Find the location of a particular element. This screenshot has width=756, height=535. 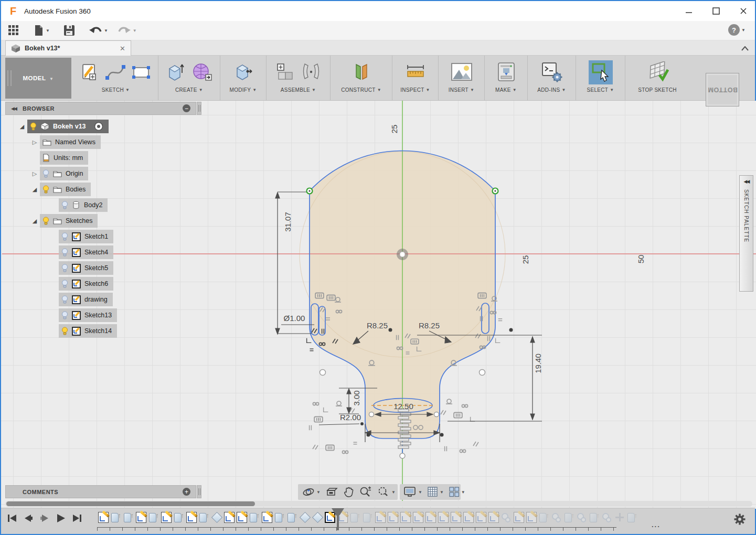

browser-row: Sketch6 is located at coordinates (100, 284).